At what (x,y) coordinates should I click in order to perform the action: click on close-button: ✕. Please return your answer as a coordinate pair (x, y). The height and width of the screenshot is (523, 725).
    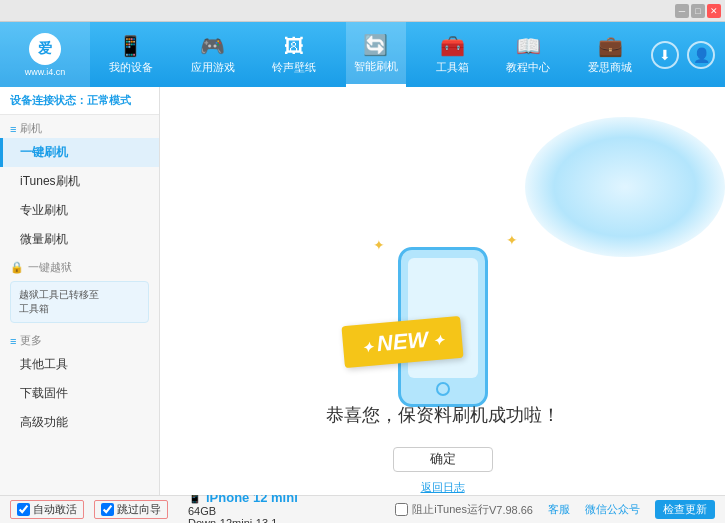
    Looking at the image, I should click on (714, 11).